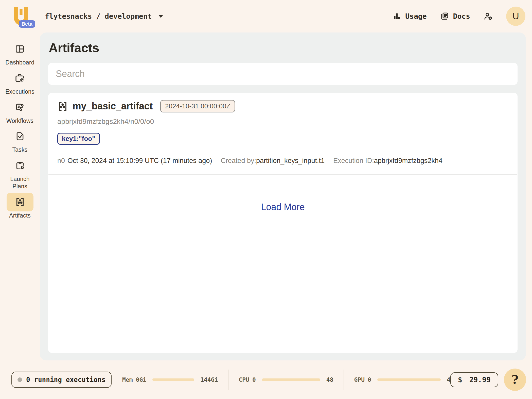 The height and width of the screenshot is (399, 532). I want to click on breadcrumb: flytesnacks / development, so click(104, 16).